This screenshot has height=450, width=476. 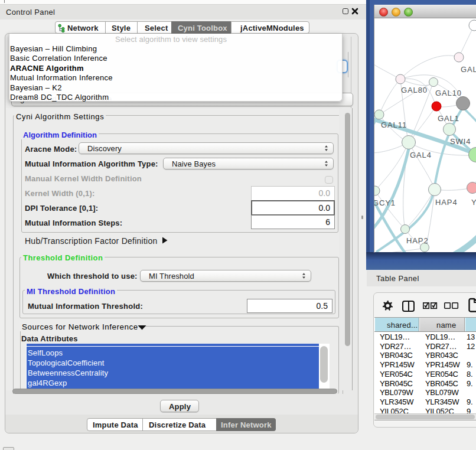 I want to click on svg-text: GAL80, so click(x=415, y=90).